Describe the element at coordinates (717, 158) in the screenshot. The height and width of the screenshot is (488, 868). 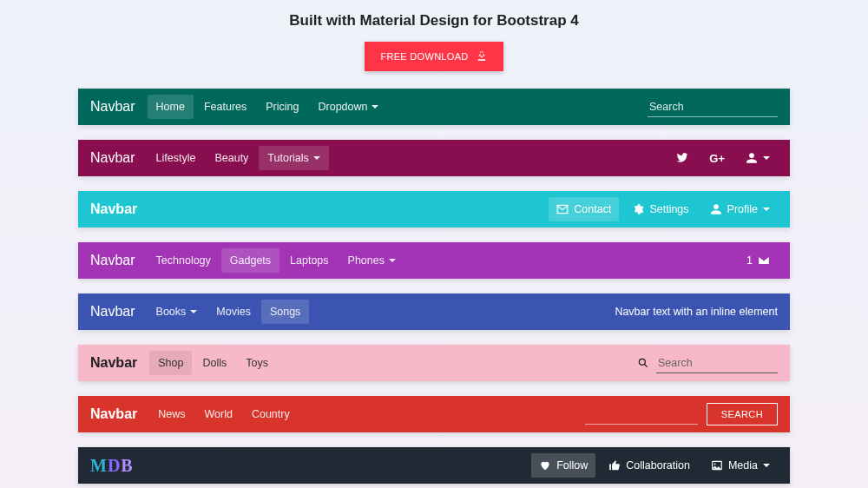
I see `google-plus-icon: G+` at that location.